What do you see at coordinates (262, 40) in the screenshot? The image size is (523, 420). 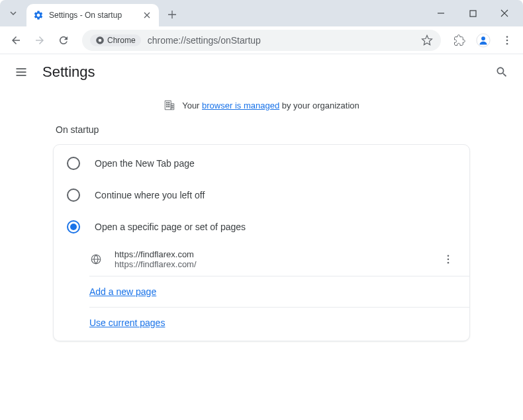 I see `address-bar: Chrome chrome://settings/onStartup` at bounding box center [262, 40].